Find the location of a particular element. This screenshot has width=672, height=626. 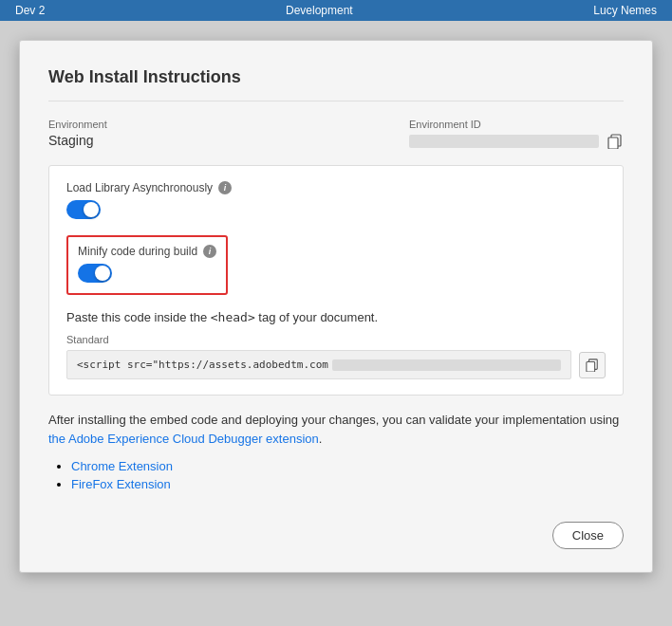

environment-value: Staging is located at coordinates (78, 140).